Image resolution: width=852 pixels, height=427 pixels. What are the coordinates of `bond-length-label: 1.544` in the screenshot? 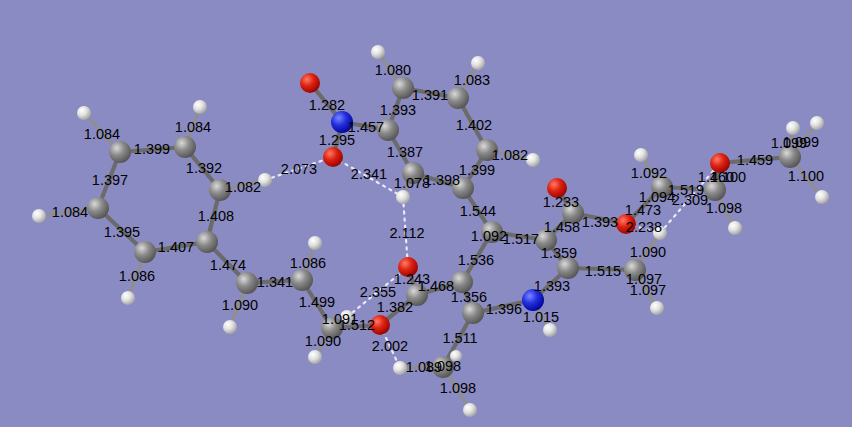 It's located at (478, 211).